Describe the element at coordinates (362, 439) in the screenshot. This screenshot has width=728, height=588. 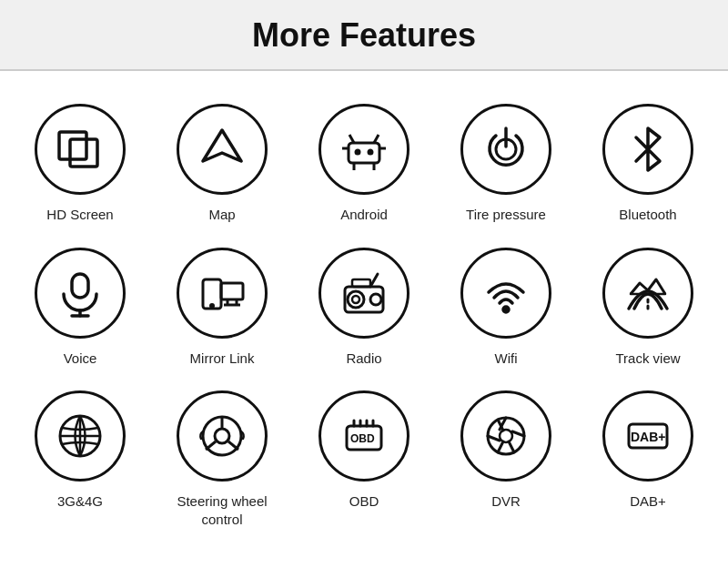
I see `svg-text: OBD` at that location.